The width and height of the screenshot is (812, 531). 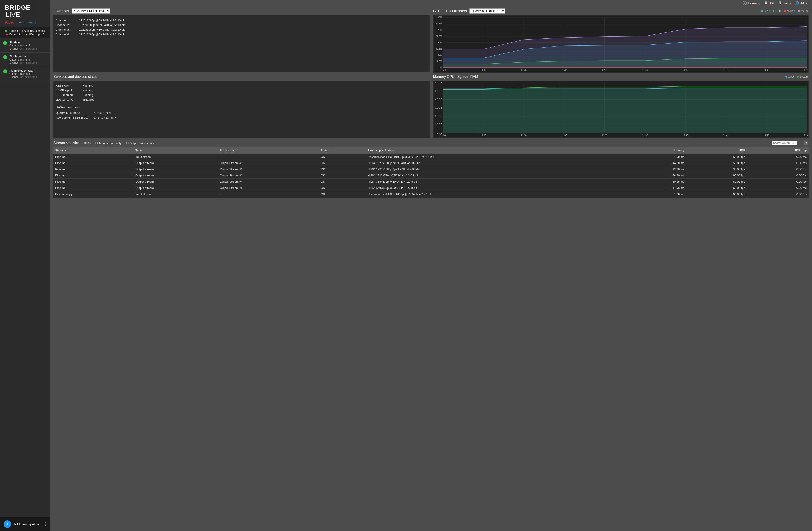 What do you see at coordinates (487, 11) in the screenshot?
I see `gpu-select: Quadro RTX 4000` at bounding box center [487, 11].